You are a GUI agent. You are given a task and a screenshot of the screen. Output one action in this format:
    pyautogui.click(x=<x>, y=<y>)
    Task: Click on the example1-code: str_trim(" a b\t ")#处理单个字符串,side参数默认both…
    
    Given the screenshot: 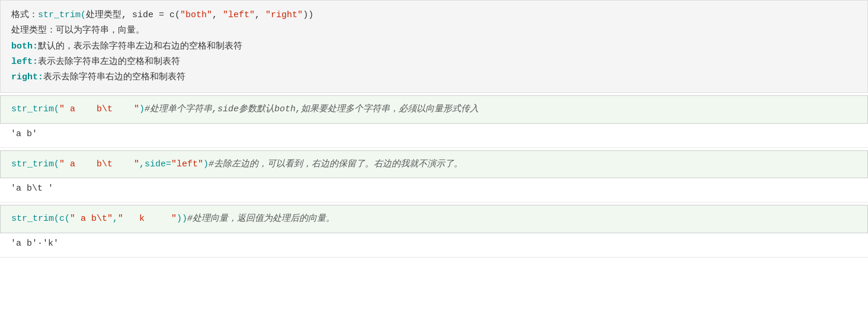 What is the action you would take?
    pyautogui.click(x=434, y=110)
    